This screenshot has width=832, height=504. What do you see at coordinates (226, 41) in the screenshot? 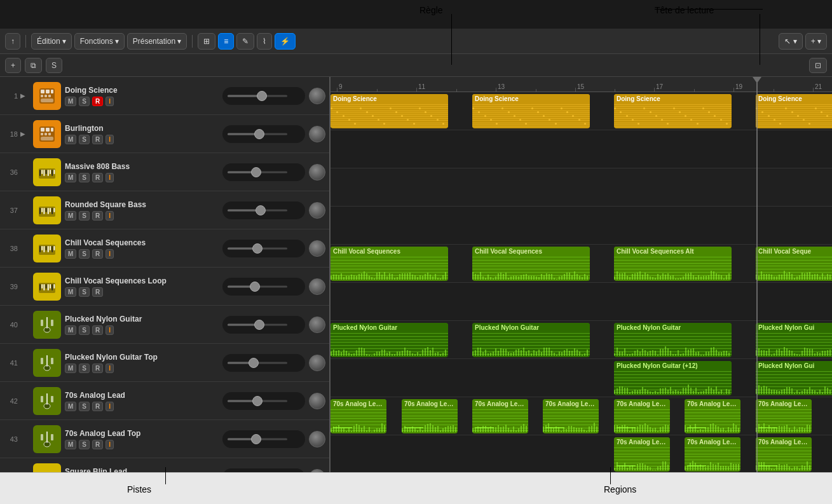
I see `list-view-button: ≡` at bounding box center [226, 41].